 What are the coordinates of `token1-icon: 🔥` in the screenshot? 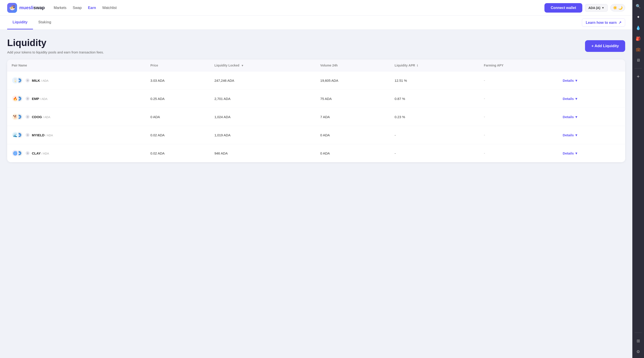 It's located at (15, 99).